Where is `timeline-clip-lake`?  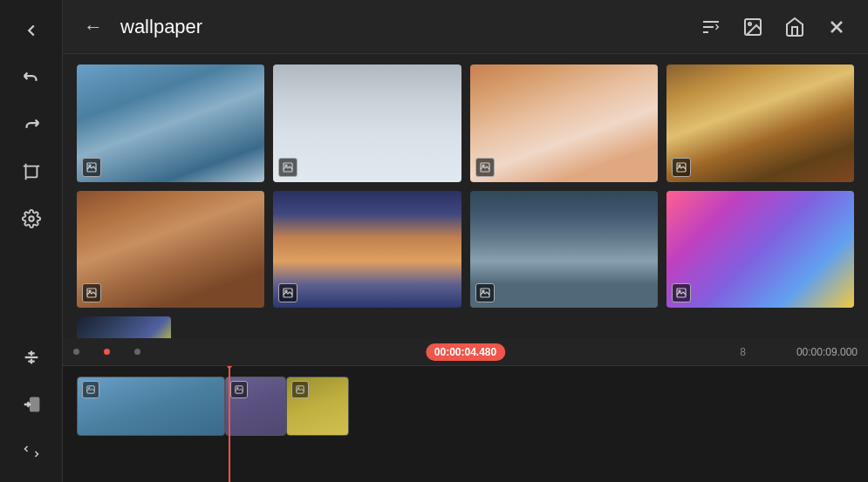 timeline-clip-lake is located at coordinates (151, 406).